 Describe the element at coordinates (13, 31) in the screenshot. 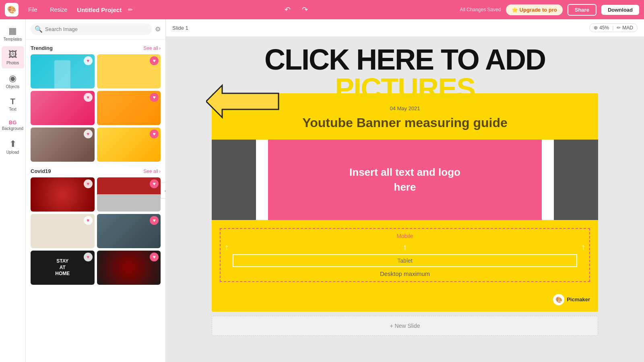

I see `templates-icon: ▦` at that location.